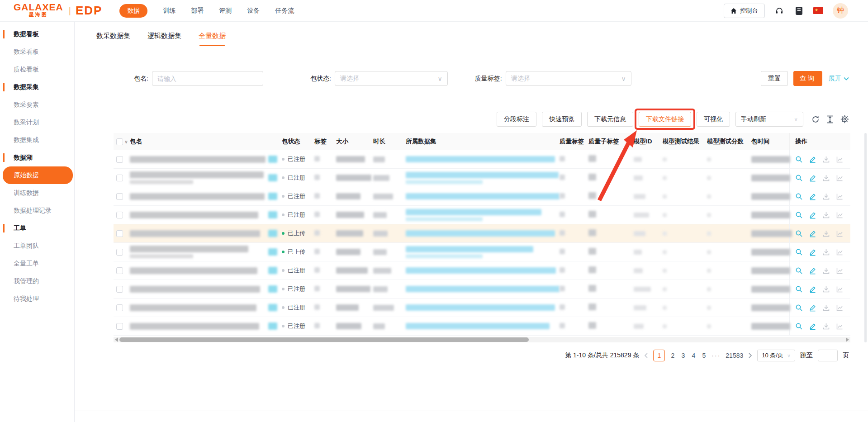  I want to click on sidebar-item-raw-data: 原始数据, so click(38, 175).